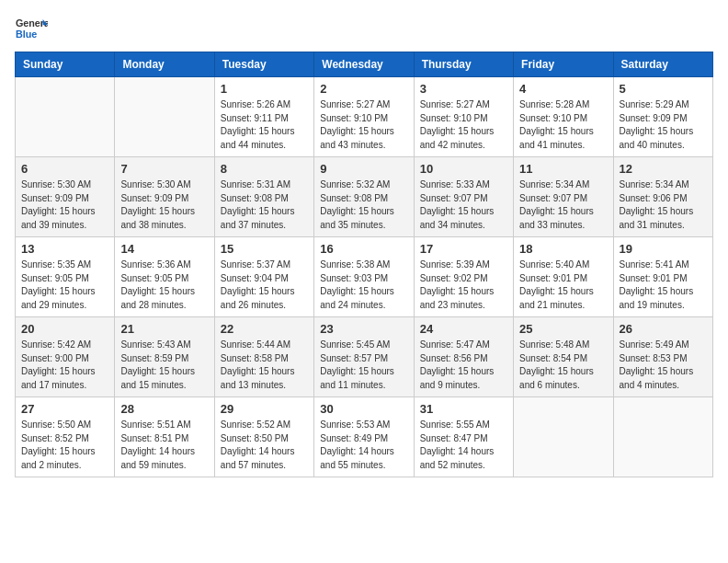  I want to click on day-header-wednesday: Wednesday, so click(364, 64).